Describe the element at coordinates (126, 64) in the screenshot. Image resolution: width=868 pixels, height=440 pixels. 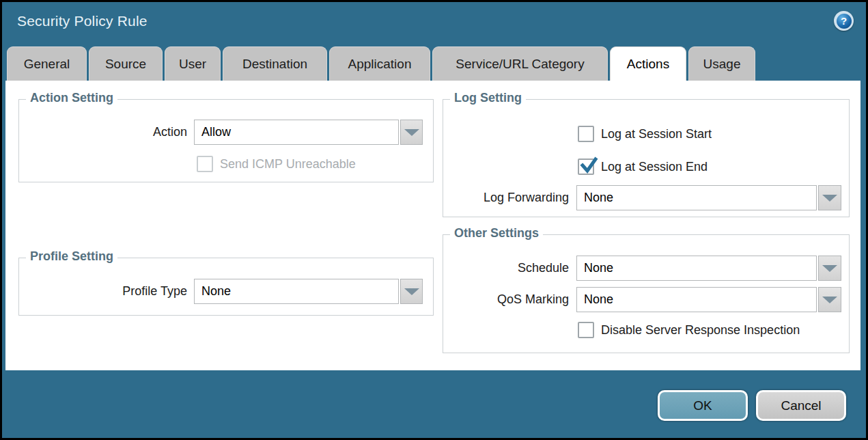
I see `tab-source: Source` at that location.